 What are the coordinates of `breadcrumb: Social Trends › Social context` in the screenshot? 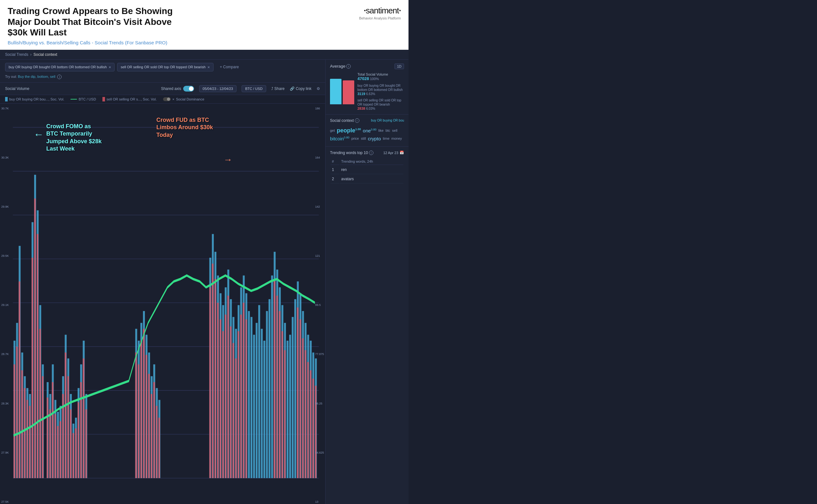 It's located at (204, 55).